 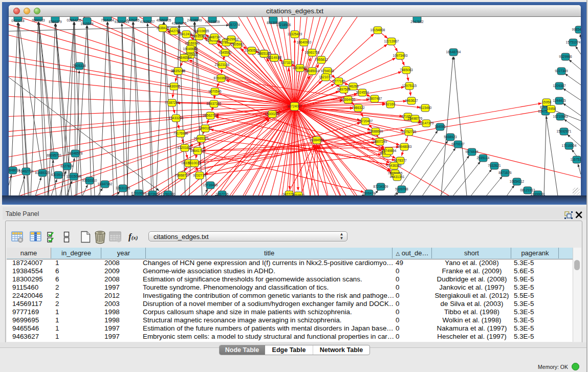 I want to click on svg-text: 58685014, so click(x=312, y=71).